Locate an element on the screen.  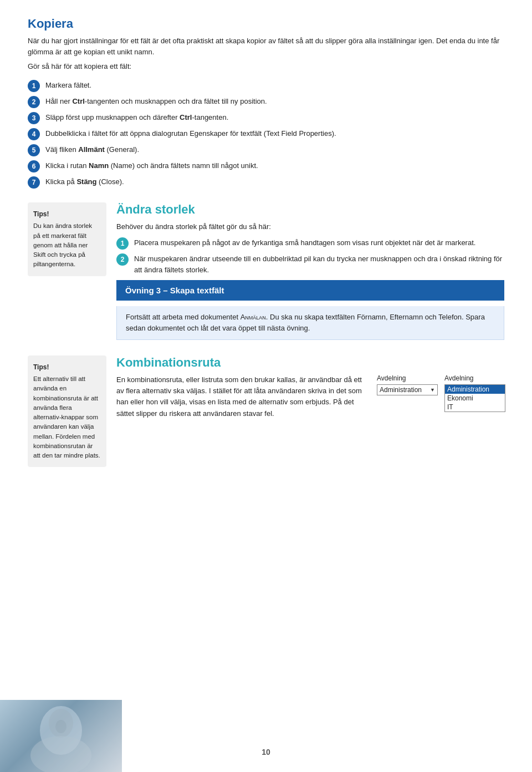
step-3-text: Släpp först upp musknappen och därefter … is located at coordinates (275, 118).